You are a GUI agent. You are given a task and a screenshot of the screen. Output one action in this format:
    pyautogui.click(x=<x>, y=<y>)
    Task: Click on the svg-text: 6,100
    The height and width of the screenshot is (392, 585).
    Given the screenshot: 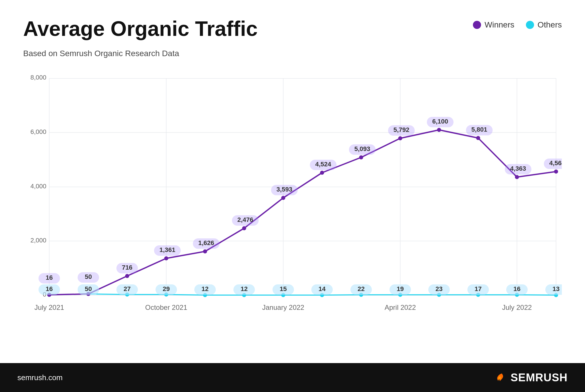 What is the action you would take?
    pyautogui.click(x=440, y=122)
    